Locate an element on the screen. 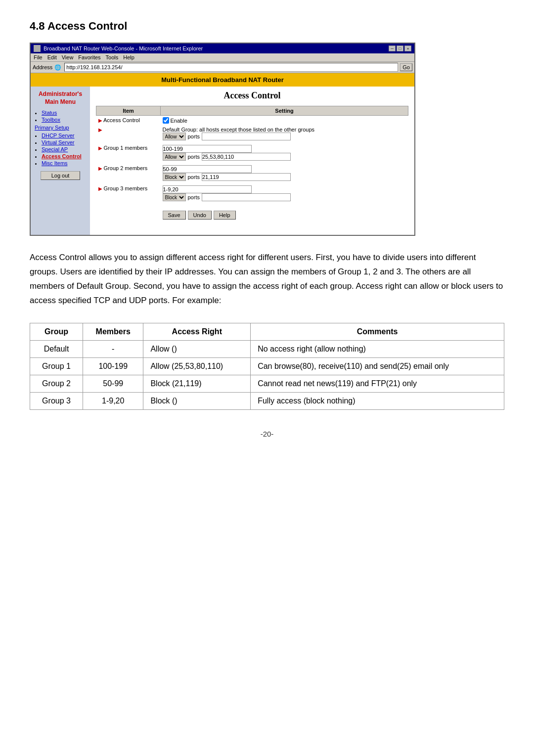  sidebar-link-status: Status is located at coordinates (49, 113).